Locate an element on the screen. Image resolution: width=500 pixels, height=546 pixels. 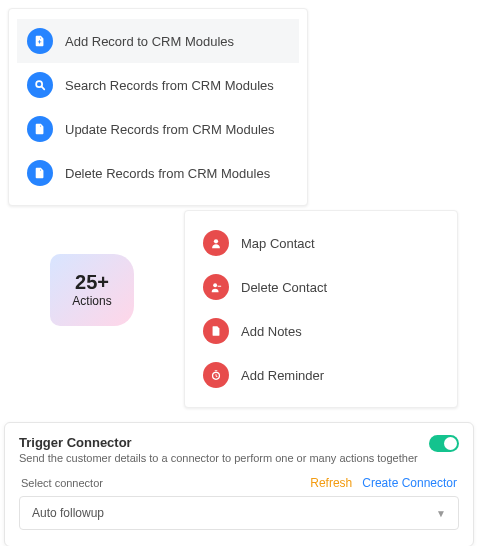
crm-action-update-records: Update Records from CRM Modules is located at coordinates (158, 129).